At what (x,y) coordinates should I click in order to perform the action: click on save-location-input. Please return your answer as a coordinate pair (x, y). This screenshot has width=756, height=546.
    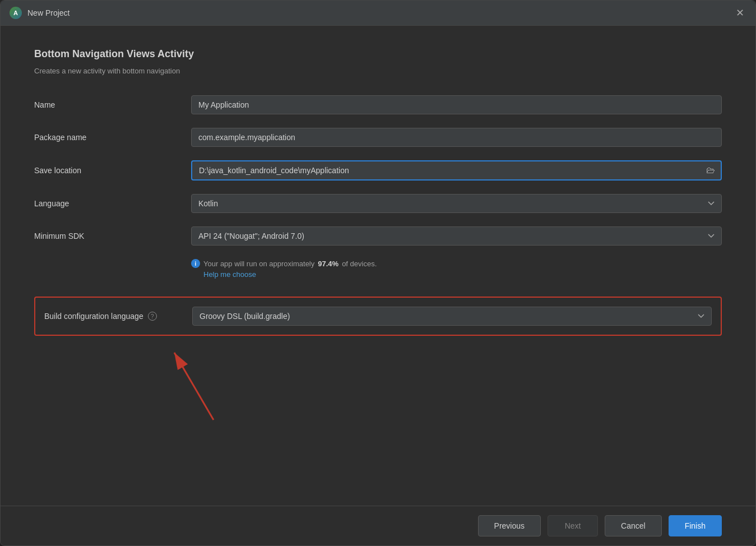
    Looking at the image, I should click on (446, 170).